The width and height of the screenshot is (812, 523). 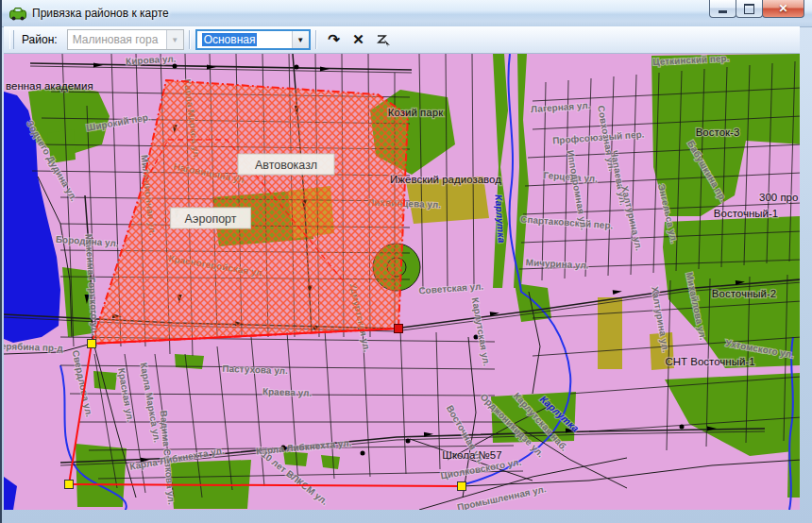 I want to click on taxi-app-icon, so click(x=18, y=13).